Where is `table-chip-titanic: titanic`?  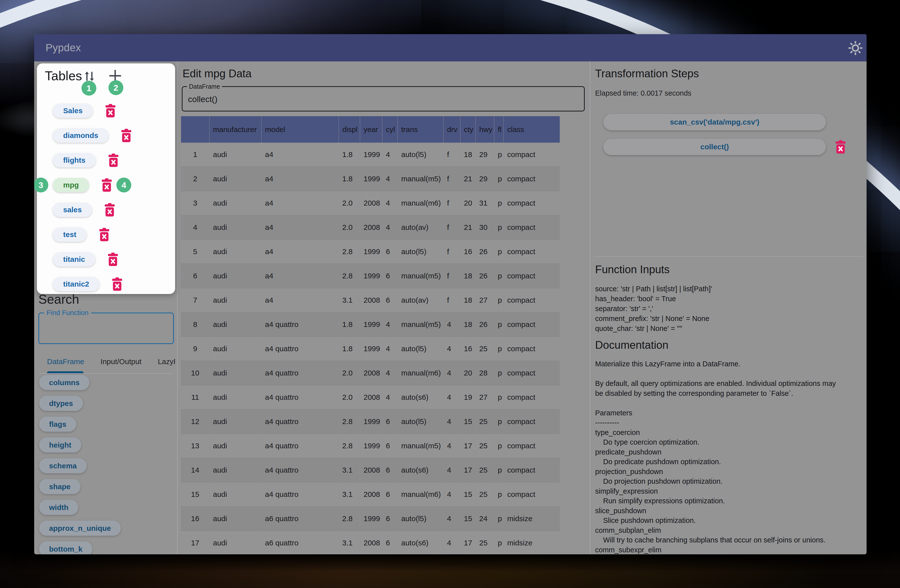 table-chip-titanic: titanic is located at coordinates (74, 259).